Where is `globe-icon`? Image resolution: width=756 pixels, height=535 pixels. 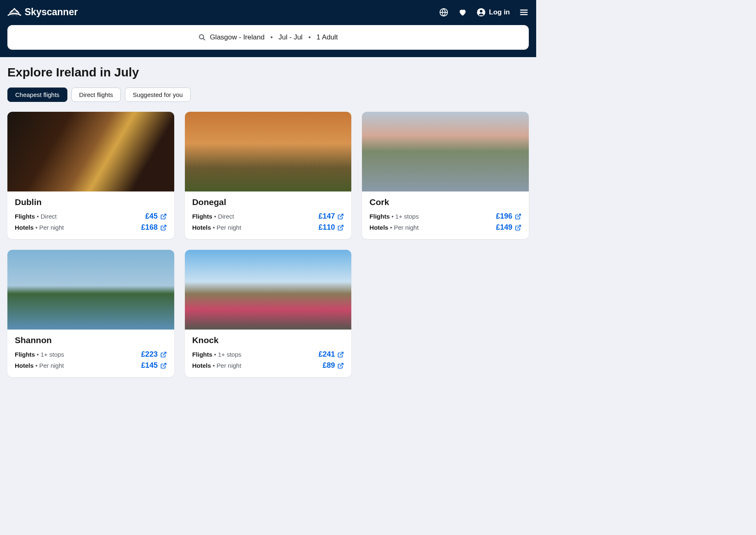 globe-icon is located at coordinates (444, 12).